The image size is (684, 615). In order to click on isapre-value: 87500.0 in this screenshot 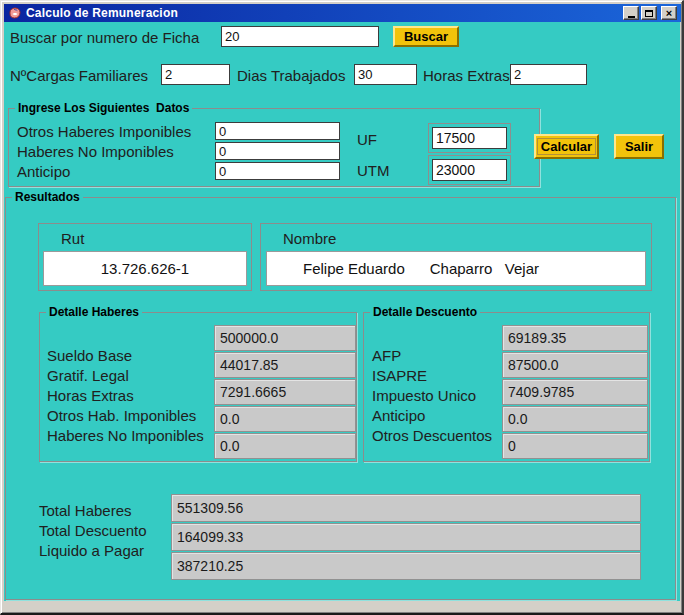, I will do `click(575, 365)`.